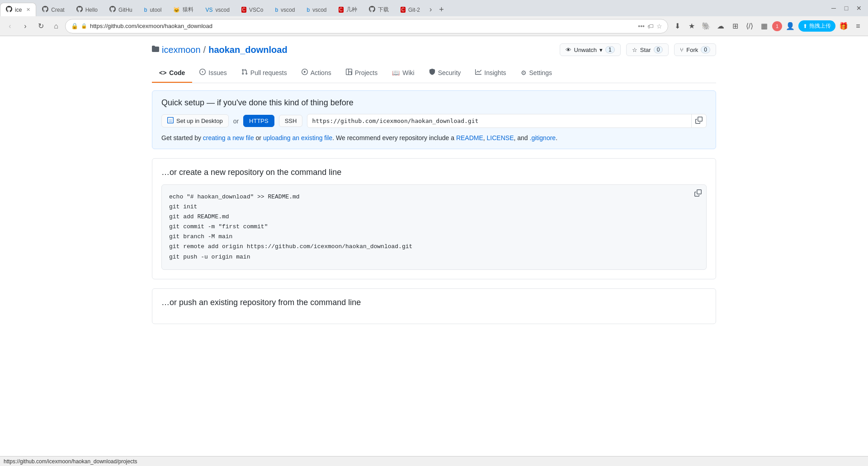 The width and height of the screenshot is (868, 466). What do you see at coordinates (432, 72) in the screenshot?
I see `security-nav-icon` at bounding box center [432, 72].